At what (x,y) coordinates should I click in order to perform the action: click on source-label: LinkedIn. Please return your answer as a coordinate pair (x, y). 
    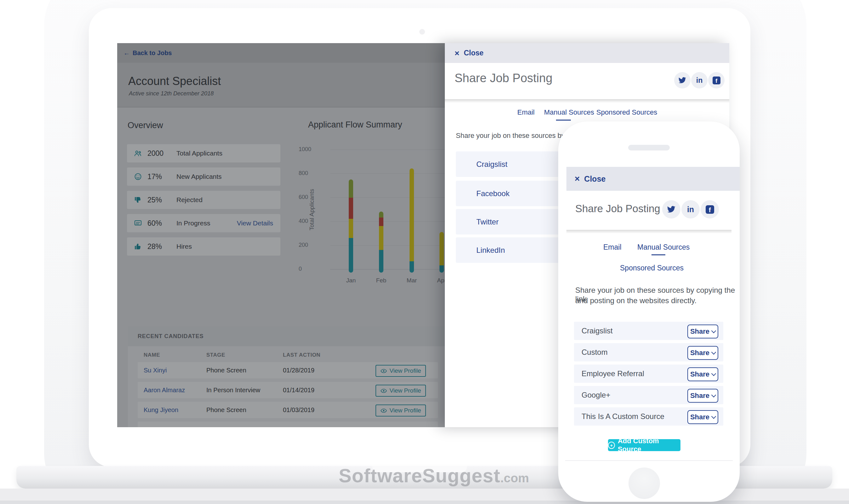
    Looking at the image, I should click on (491, 250).